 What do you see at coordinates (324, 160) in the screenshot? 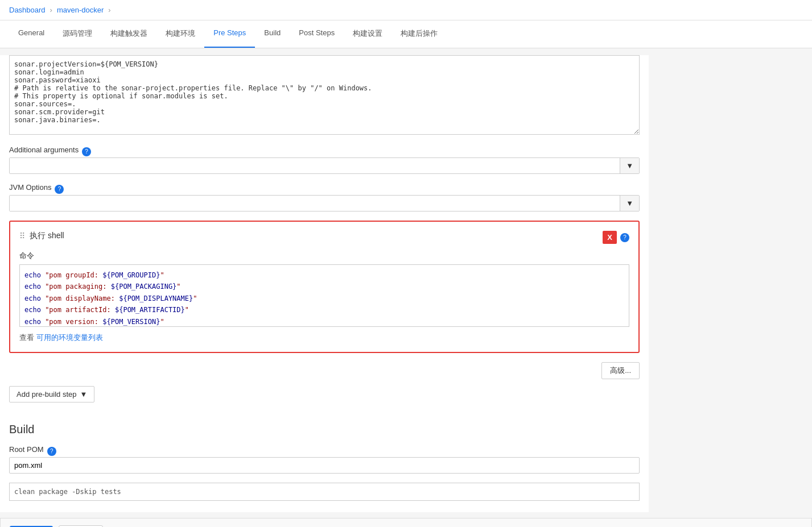
I see `additional-args-row: Additional arguments ? ▼` at bounding box center [324, 160].